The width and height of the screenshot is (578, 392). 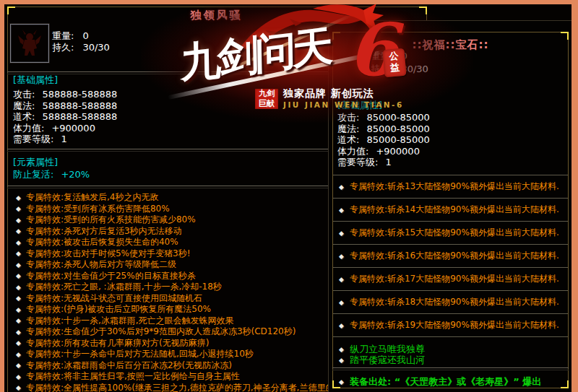 I want to click on frame-edge-right, so click(x=575, y=196).